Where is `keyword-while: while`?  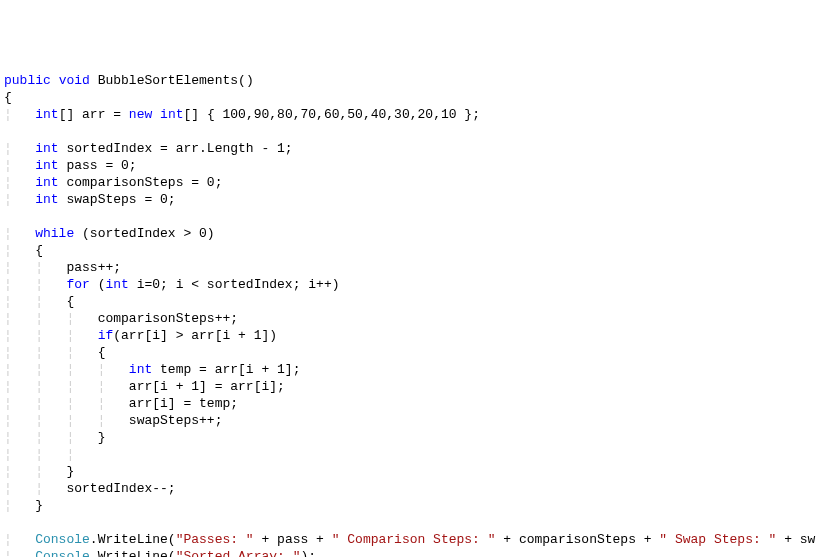
keyword-while: while is located at coordinates (54, 234).